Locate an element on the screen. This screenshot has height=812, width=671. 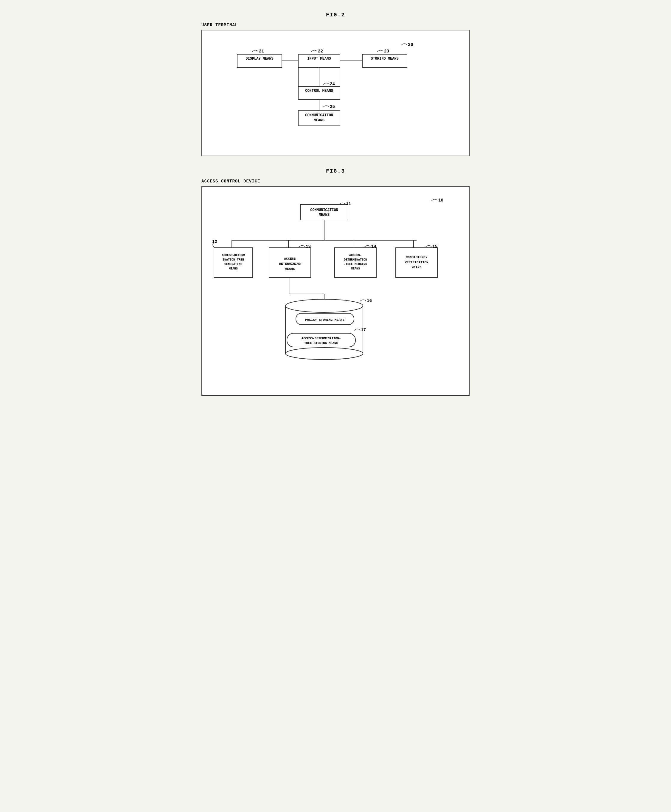
svg-text: 21 is located at coordinates (261, 51).